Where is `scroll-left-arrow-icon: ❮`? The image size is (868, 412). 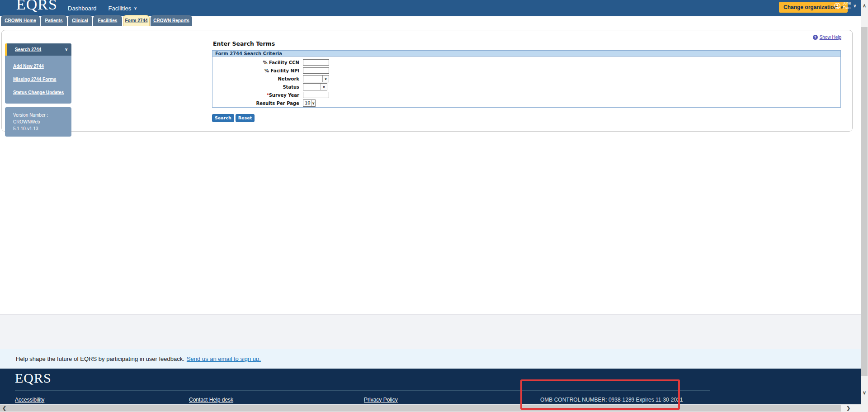 scroll-left-arrow-icon: ❮ is located at coordinates (5, 408).